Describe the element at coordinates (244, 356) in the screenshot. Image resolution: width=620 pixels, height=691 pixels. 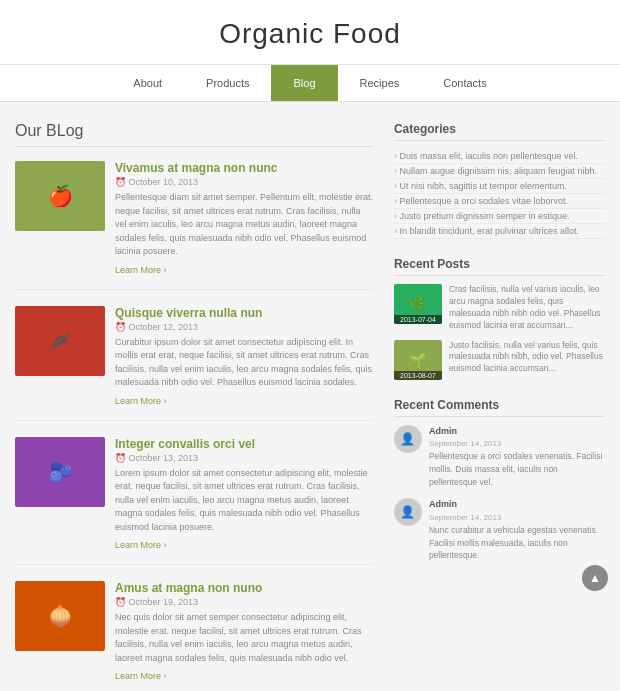
I see `blog-post-content-2: Quisque viverra nulla nun ⏰ October 12, …` at that location.